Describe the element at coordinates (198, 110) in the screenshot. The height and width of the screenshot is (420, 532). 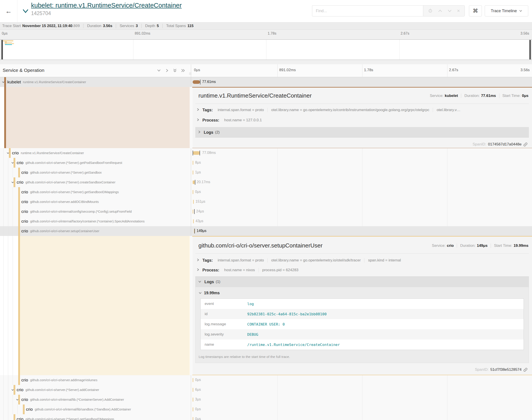
I see `chevron-right-icon` at that location.